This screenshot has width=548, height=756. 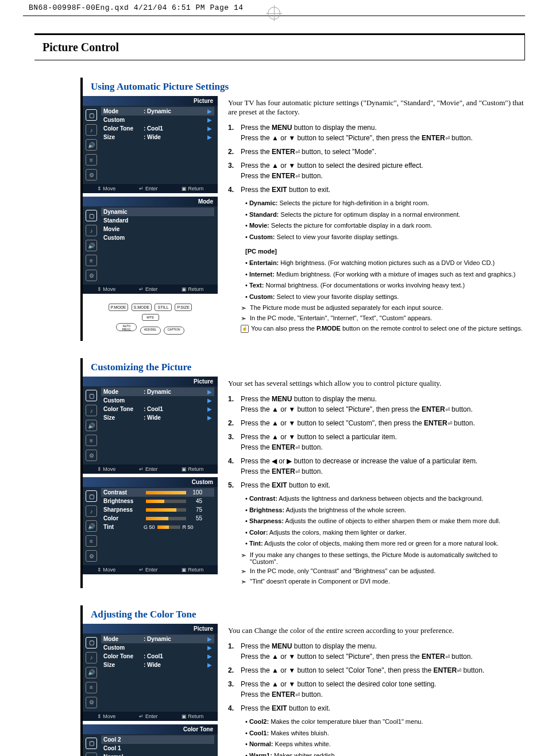 I want to click on list-item: Normal, so click(x=157, y=754).